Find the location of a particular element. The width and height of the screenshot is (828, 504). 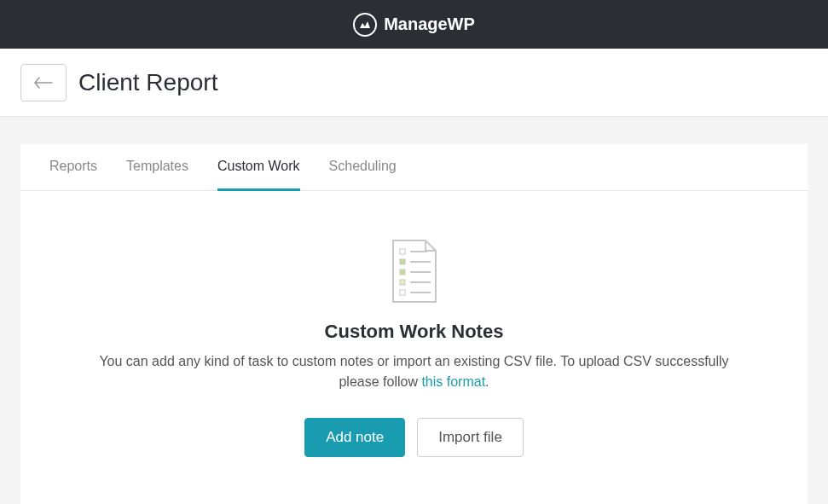

tab-scheduling: Scheduling is located at coordinates (363, 167).